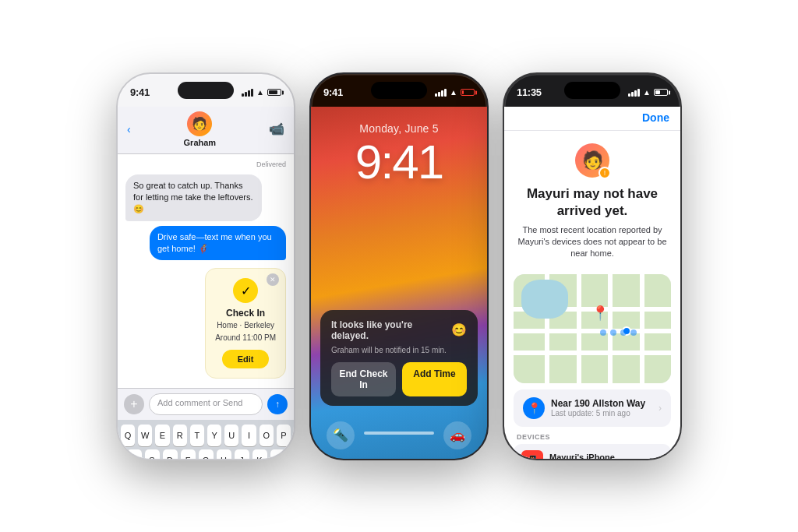 This screenshot has height=532, width=798. I want to click on checkin-close-button: ✕, so click(273, 280).